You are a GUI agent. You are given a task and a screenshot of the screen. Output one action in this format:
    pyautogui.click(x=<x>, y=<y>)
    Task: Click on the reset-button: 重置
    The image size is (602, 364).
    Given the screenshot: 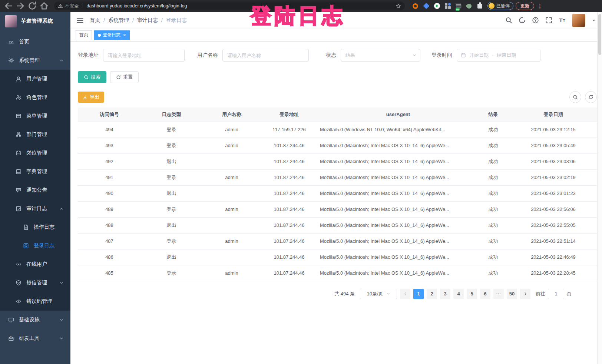 What is the action you would take?
    pyautogui.click(x=125, y=77)
    